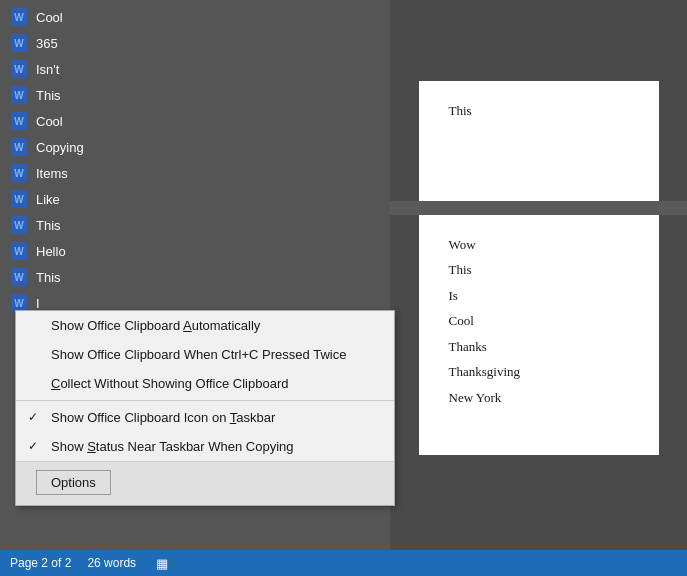 The image size is (687, 576). I want to click on menu-show-ctrl: Show Office Clipboard When Ctrl+C Presse…, so click(205, 354).